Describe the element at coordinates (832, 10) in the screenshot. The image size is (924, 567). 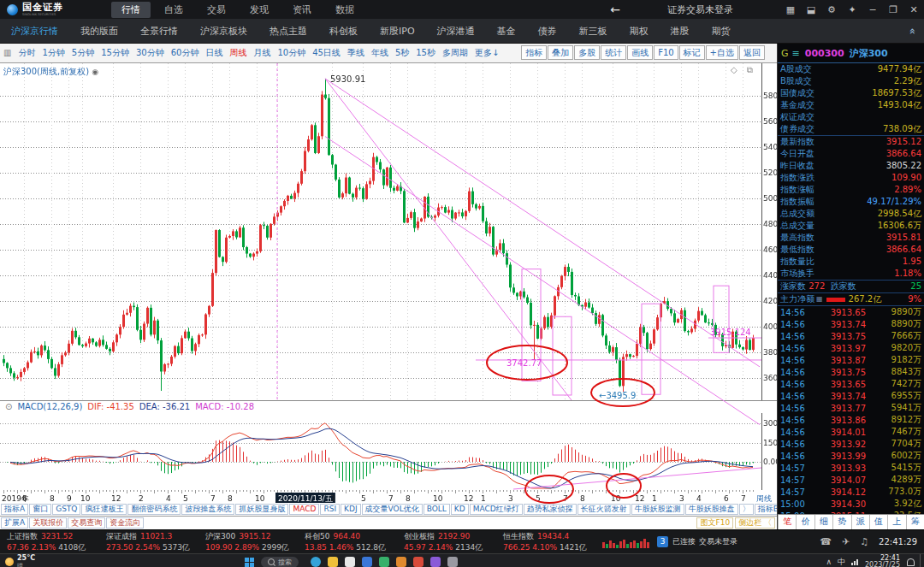
I see `settings-gear-icon: ⚙` at that location.